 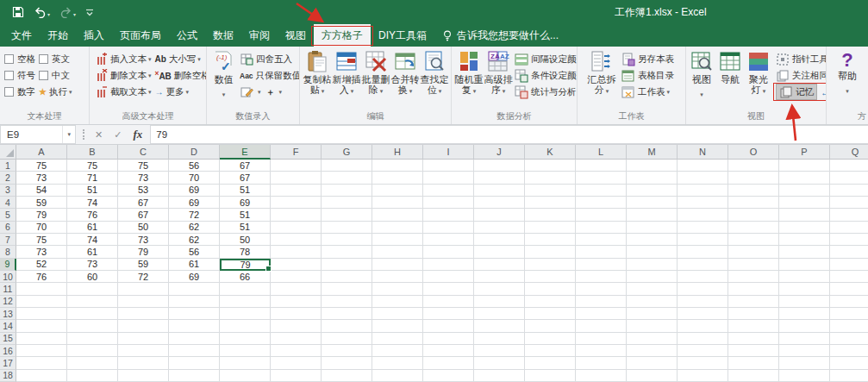 I want to click on cell-H1, so click(x=398, y=166).